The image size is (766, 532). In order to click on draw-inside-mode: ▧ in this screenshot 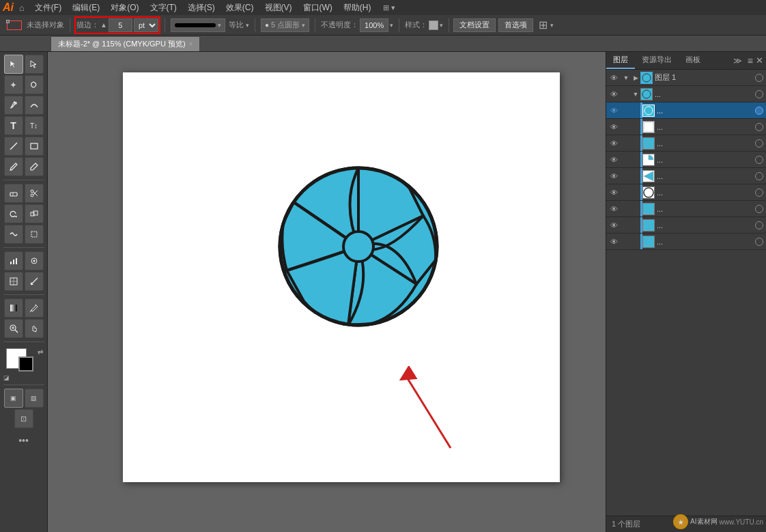, I will do `click(34, 398)`.